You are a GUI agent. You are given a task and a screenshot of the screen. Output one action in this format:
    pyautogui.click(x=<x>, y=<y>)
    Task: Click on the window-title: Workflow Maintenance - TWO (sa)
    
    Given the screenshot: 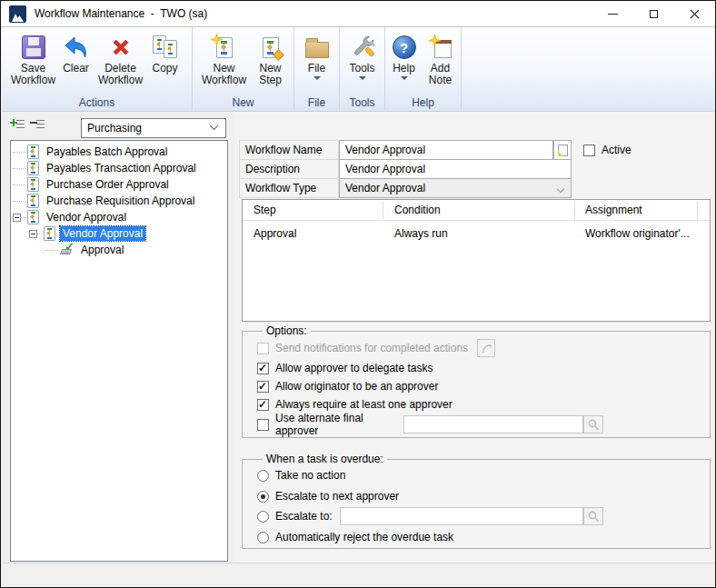 What is the action you would take?
    pyautogui.click(x=121, y=14)
    